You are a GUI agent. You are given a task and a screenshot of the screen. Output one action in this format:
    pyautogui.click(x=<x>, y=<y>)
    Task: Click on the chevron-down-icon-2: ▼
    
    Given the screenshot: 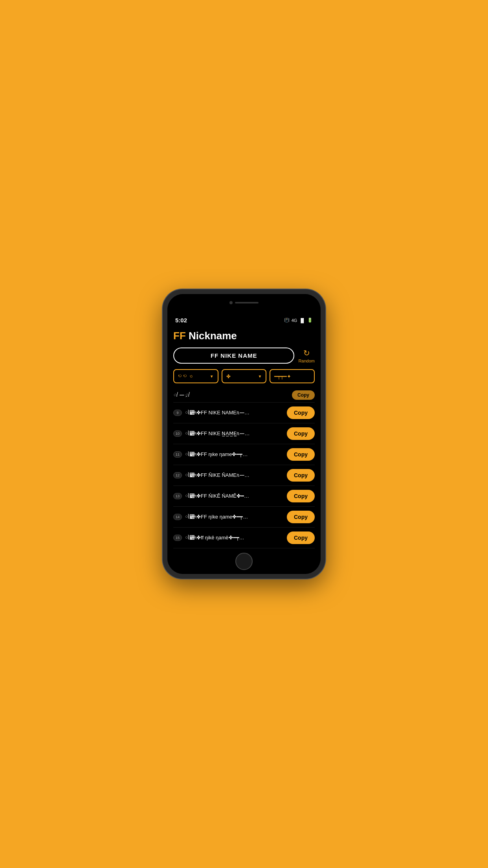 What is the action you would take?
    pyautogui.click(x=260, y=377)
    